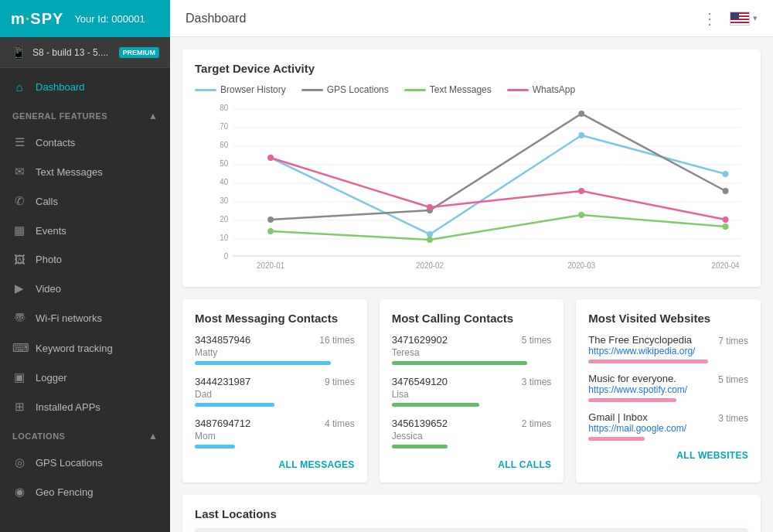 This screenshot has height=532, width=773. Describe the element at coordinates (275, 391) in the screenshot. I see `most-messaging-card: Most Messaging Contacts 3434857946 16 ti…` at that location.